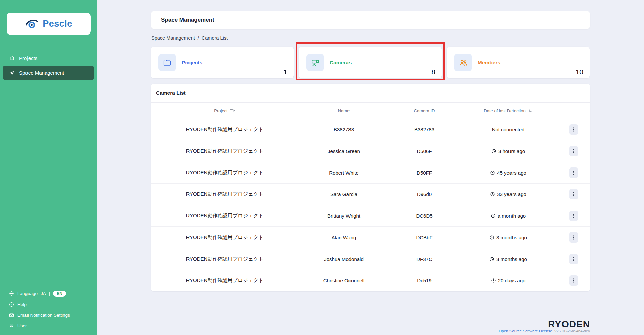 Image resolution: width=644 pixels, height=335 pixels. Describe the element at coordinates (233, 111) in the screenshot. I see `sort-icon` at that location.